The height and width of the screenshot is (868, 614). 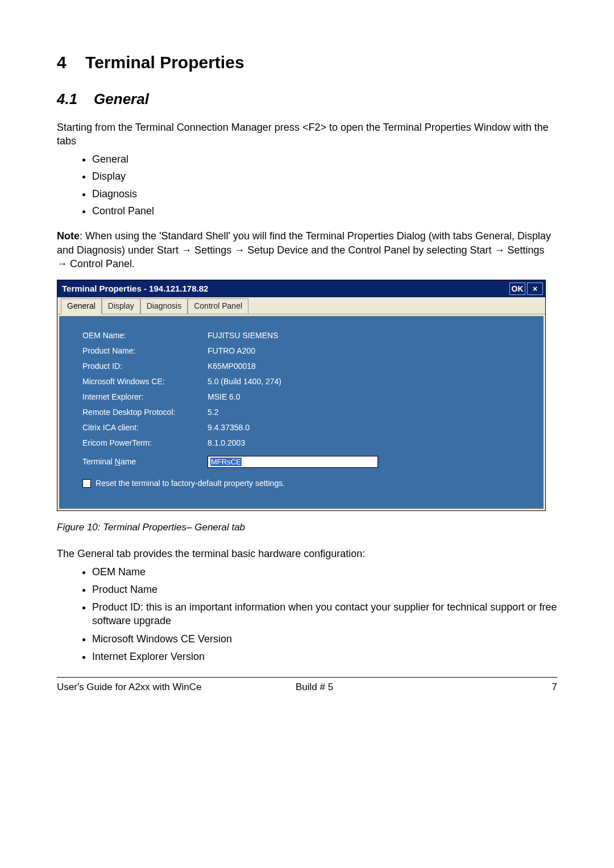 I want to click on product-id-value: K65MP00018, so click(x=370, y=366).